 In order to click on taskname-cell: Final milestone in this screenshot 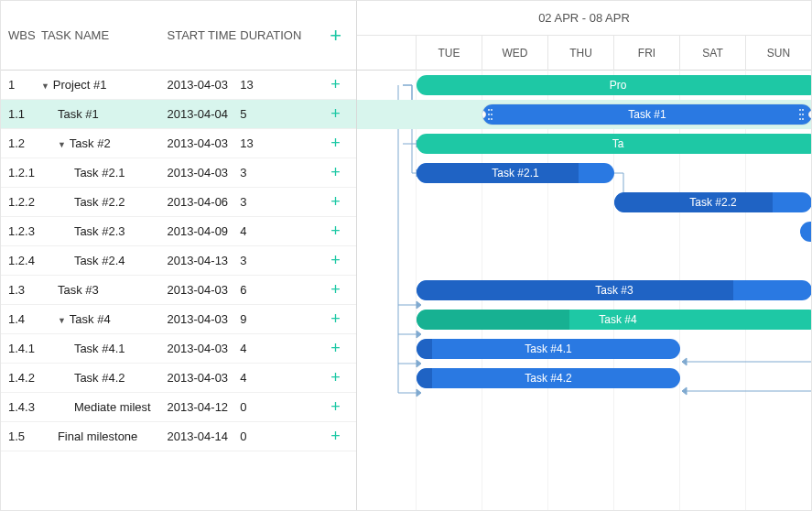, I will do `click(104, 436)`.